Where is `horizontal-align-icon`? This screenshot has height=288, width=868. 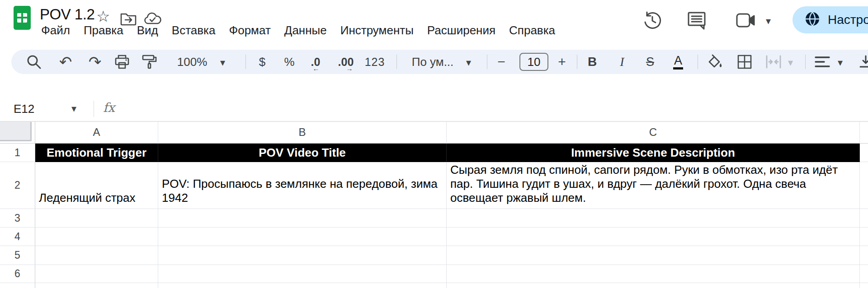 horizontal-align-icon is located at coordinates (822, 62).